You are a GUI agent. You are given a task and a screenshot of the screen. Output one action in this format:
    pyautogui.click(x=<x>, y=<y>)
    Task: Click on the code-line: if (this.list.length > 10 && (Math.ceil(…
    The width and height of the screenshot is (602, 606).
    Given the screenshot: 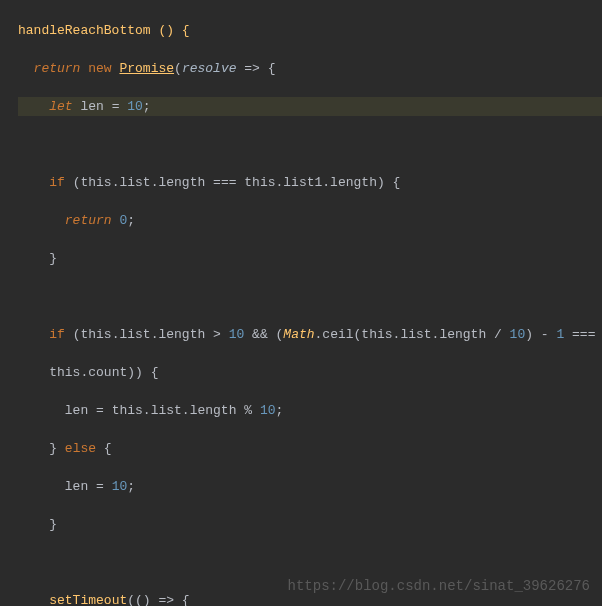 What is the action you would take?
    pyautogui.click(x=310, y=334)
    